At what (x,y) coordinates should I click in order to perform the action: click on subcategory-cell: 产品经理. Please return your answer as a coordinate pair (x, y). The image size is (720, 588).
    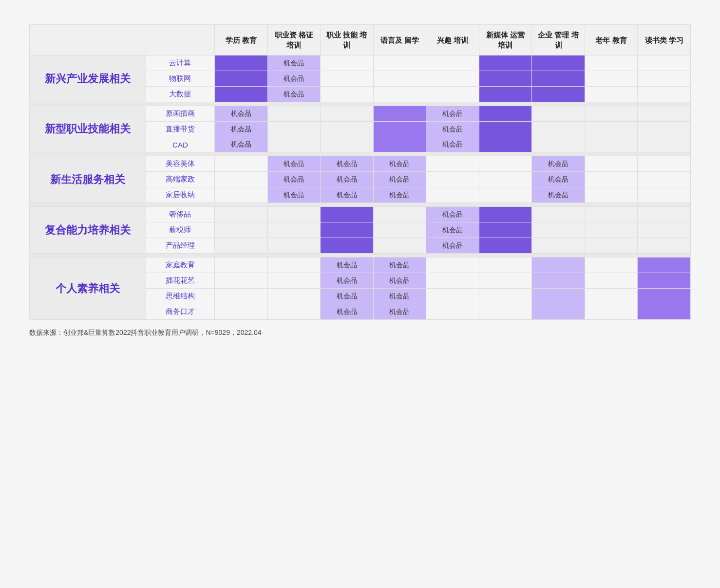
    Looking at the image, I should click on (180, 246).